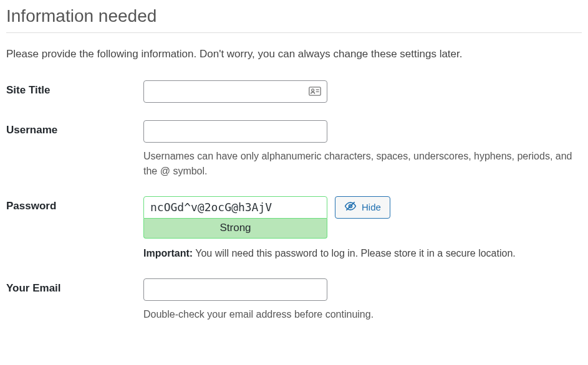 This screenshot has width=588, height=365. Describe the element at coordinates (236, 229) in the screenshot. I see `password-strength-meter: Strong` at that location.